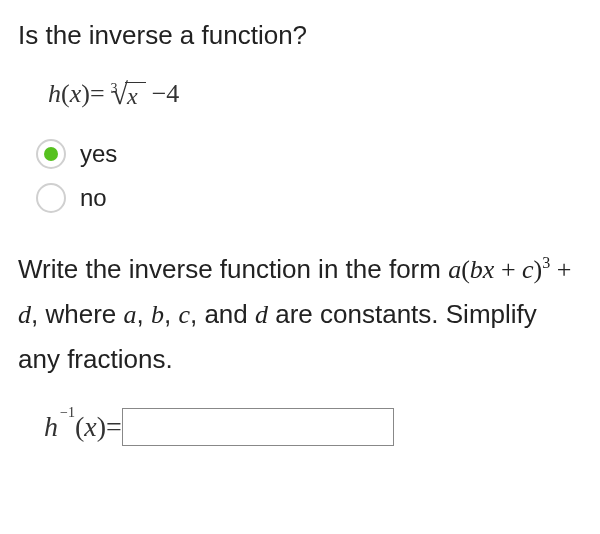 This screenshot has height=534, width=600. What do you see at coordinates (130, 314) in the screenshot?
I see `var-a: a` at bounding box center [130, 314].